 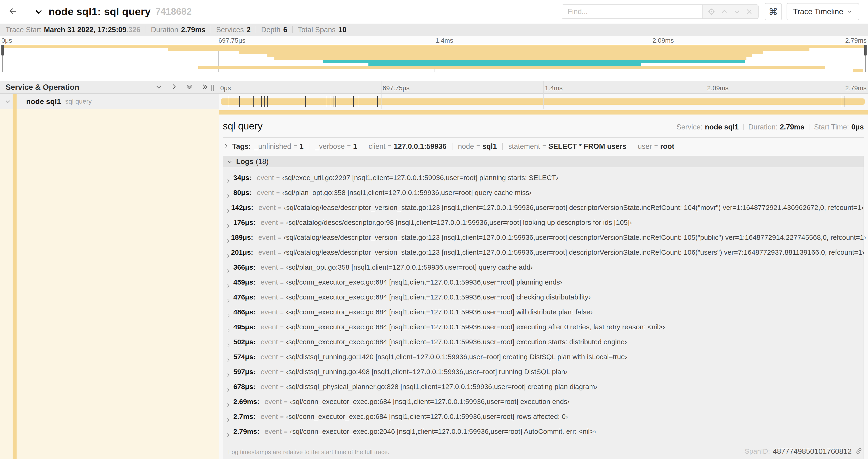 I want to click on log-event-message: ‹sql/distsql_physical_planner.go:828 [ns…, so click(x=442, y=387).